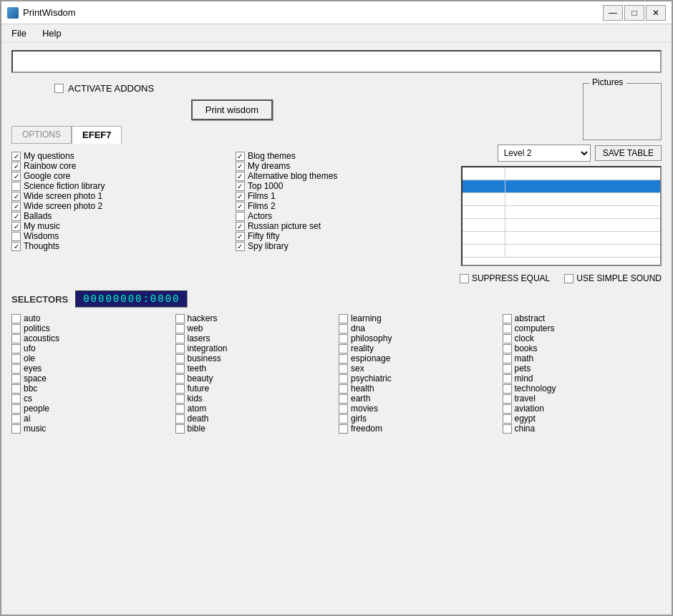 The width and height of the screenshot is (673, 616). What do you see at coordinates (16, 429) in the screenshot?
I see `sel-music-checkbox` at bounding box center [16, 429].